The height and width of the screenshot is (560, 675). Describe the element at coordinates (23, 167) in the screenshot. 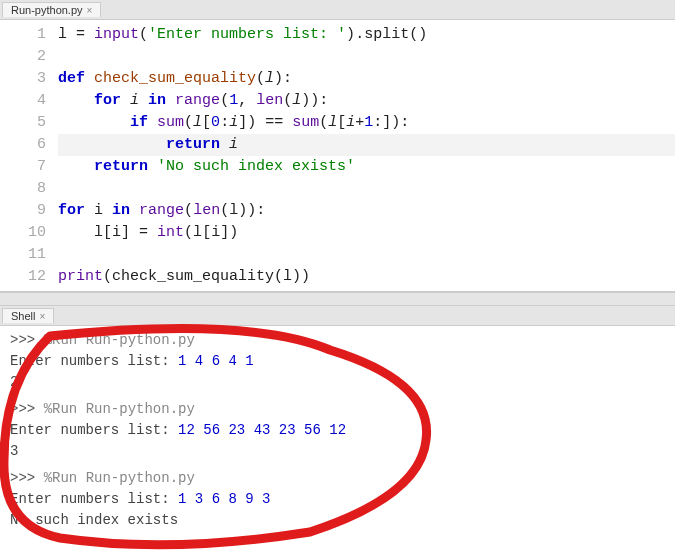

I see `line-number: 7` at that location.